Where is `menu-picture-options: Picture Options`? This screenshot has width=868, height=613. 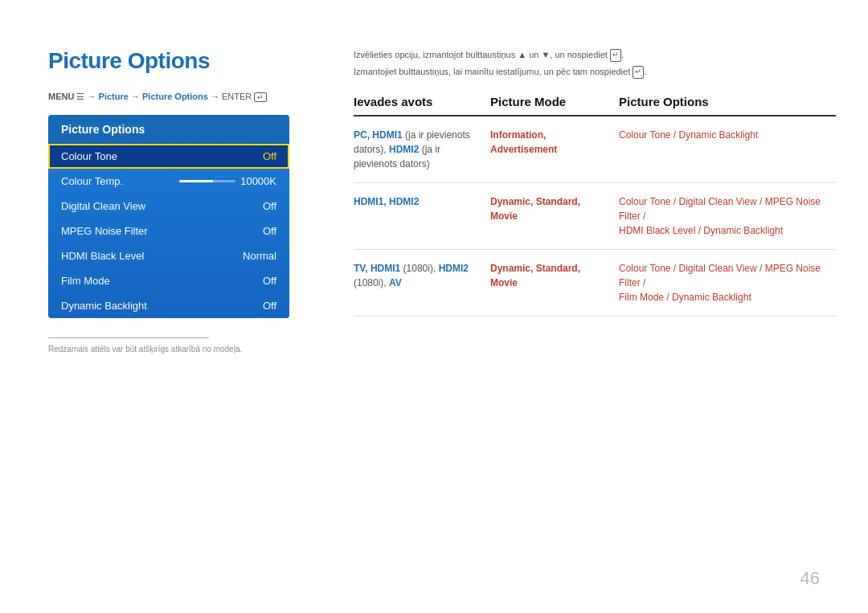 menu-picture-options: Picture Options is located at coordinates (175, 96).